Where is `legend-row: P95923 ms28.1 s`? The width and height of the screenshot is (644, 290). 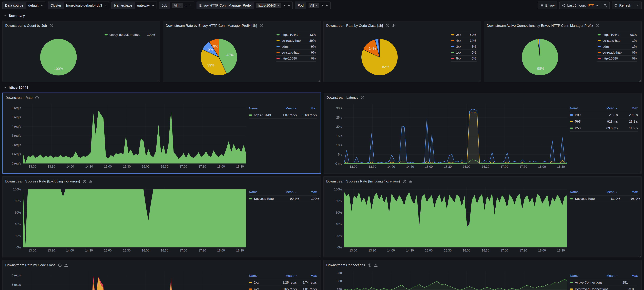 legend-row: P95923 ms28.1 s is located at coordinates (604, 122).